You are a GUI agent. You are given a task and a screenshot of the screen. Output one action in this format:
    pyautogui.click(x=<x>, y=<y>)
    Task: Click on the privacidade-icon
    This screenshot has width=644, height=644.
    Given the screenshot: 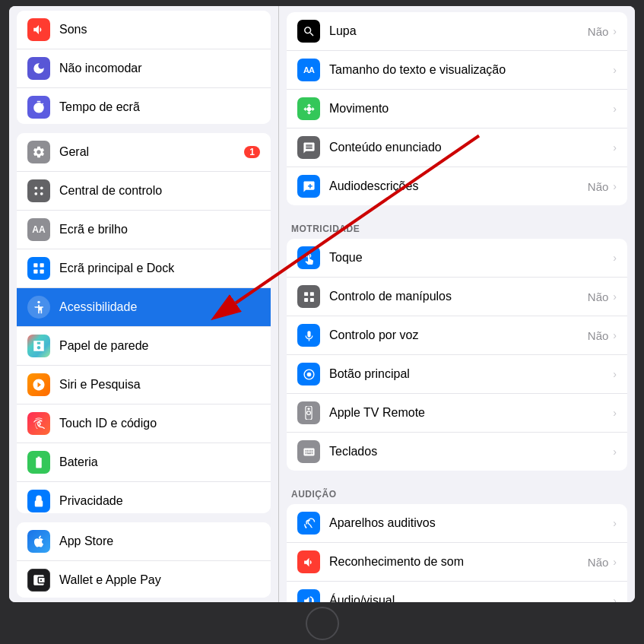 What is the action you would take?
    pyautogui.click(x=39, y=501)
    